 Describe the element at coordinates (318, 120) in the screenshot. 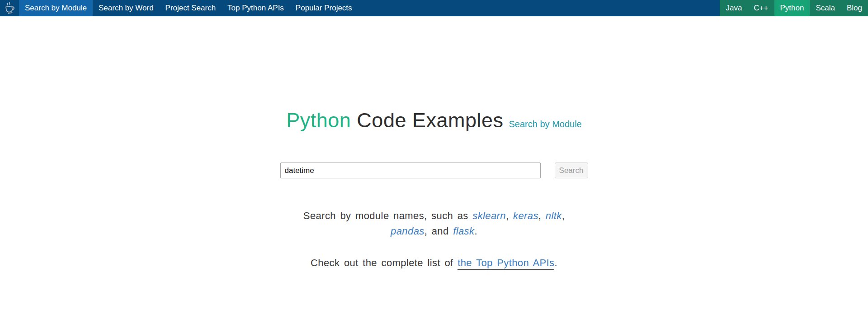

I see `title-highlight: Python` at that location.